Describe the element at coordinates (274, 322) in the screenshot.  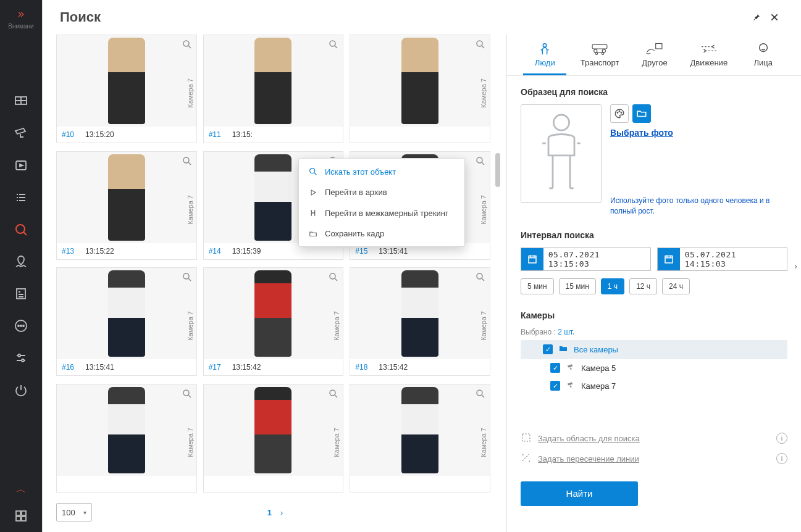
I see `result-card: Камера 7 #17 13:15:42` at that location.